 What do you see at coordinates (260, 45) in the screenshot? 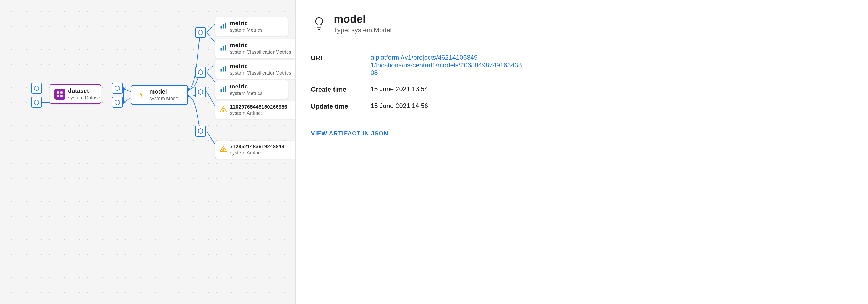
I see `metric-label-2: metric` at bounding box center [260, 45].